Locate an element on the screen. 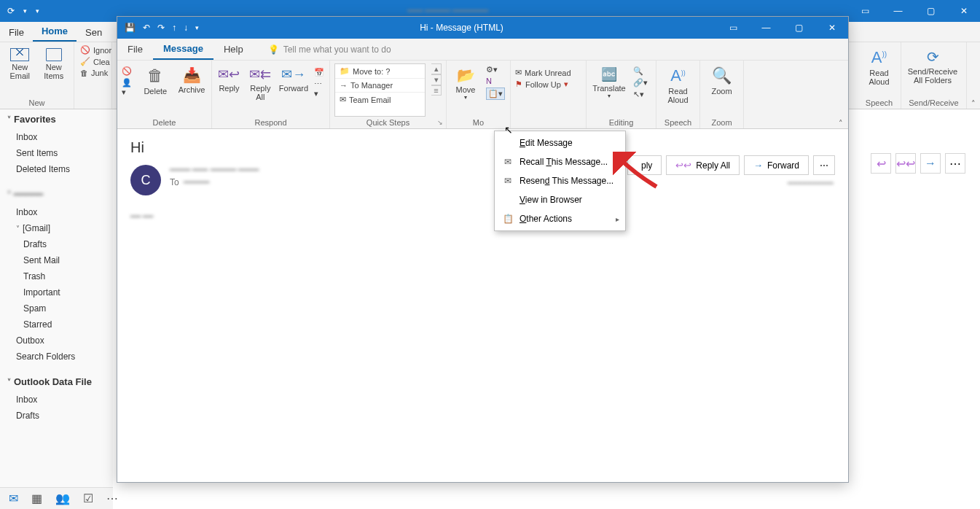 Image resolution: width=980 pixels, height=509 pixels. action-more-button: ⋯ is located at coordinates (824, 165).